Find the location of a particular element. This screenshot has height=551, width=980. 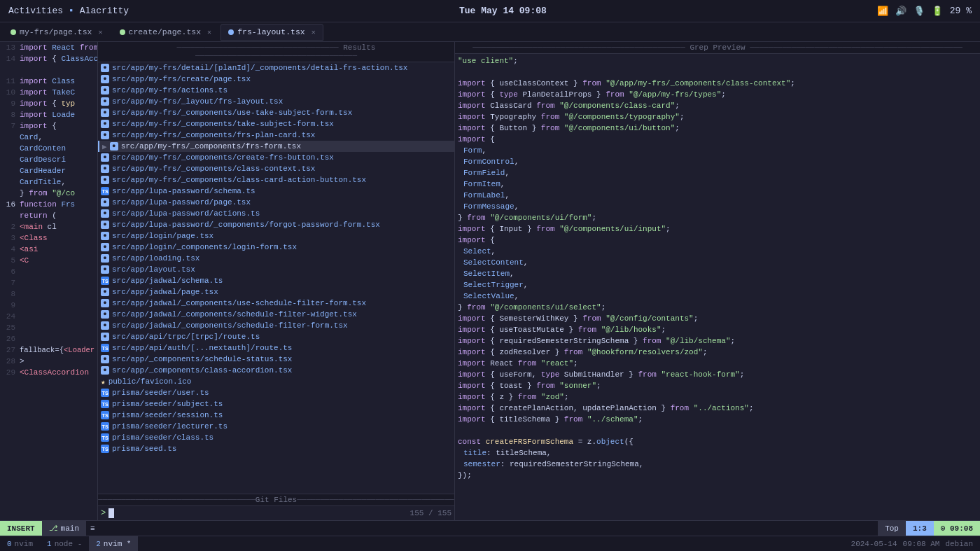

grep-line: import { Button } from "@/components/ui/… is located at coordinates (718, 128).